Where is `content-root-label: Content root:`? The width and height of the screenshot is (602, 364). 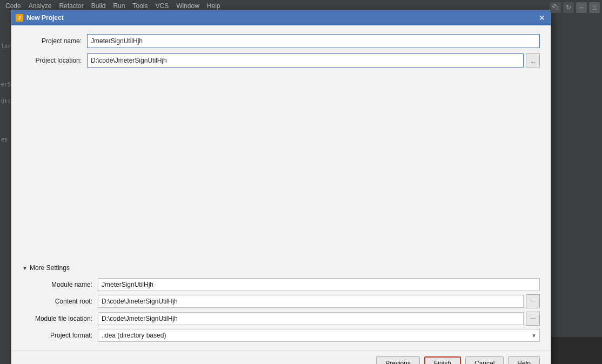 content-root-label: Content root: is located at coordinates (60, 301).